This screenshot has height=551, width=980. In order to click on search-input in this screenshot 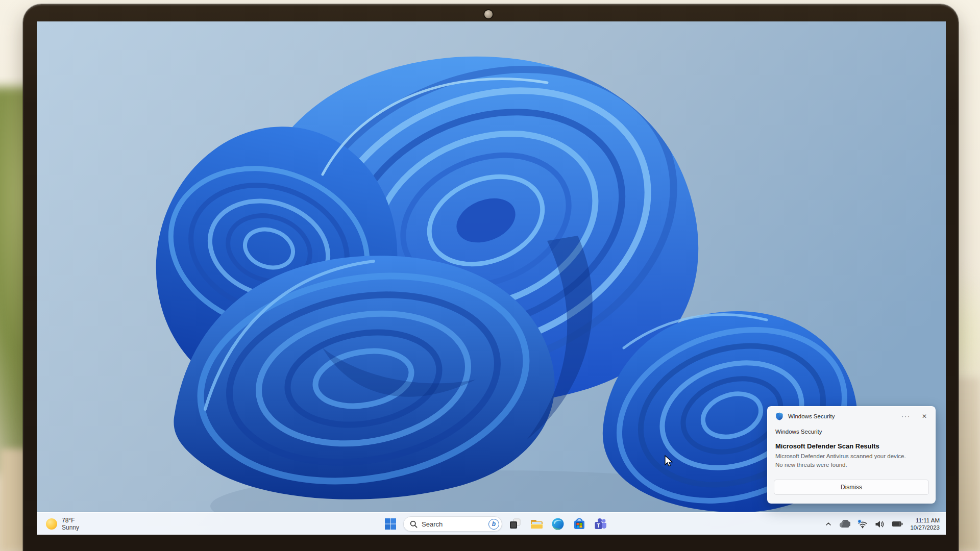, I will do `click(453, 524)`.